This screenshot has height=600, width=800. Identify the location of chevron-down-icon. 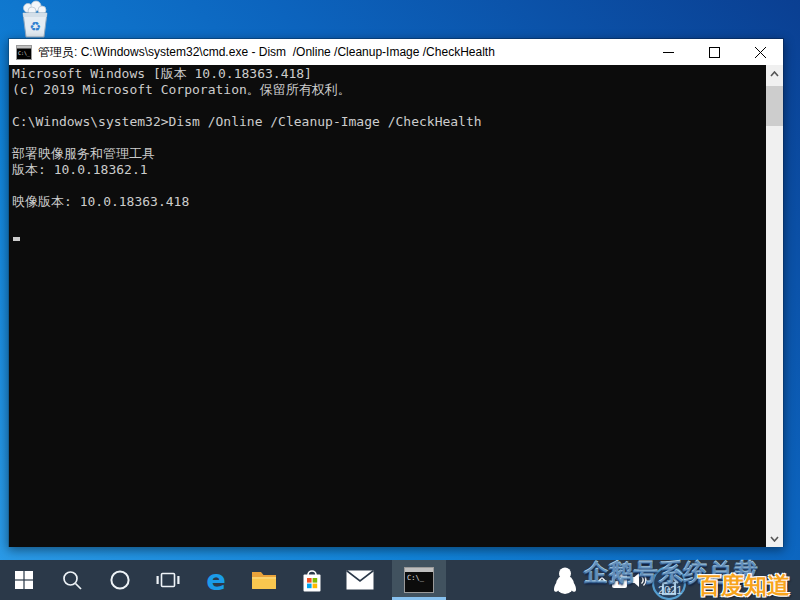
(774, 539).